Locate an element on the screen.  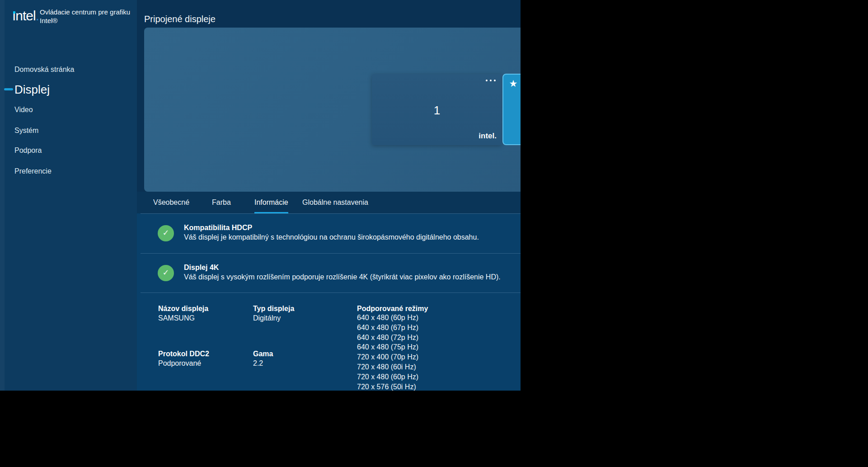
hdcp-description: Váš displej je kompatibilný s technológi… is located at coordinates (332, 237).